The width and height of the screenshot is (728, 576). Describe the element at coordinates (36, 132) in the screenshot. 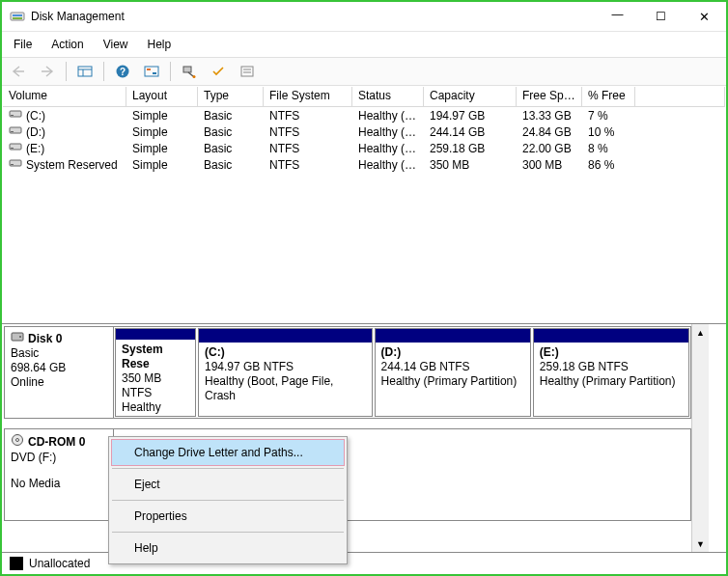

I see `volume-name: (D:)` at that location.